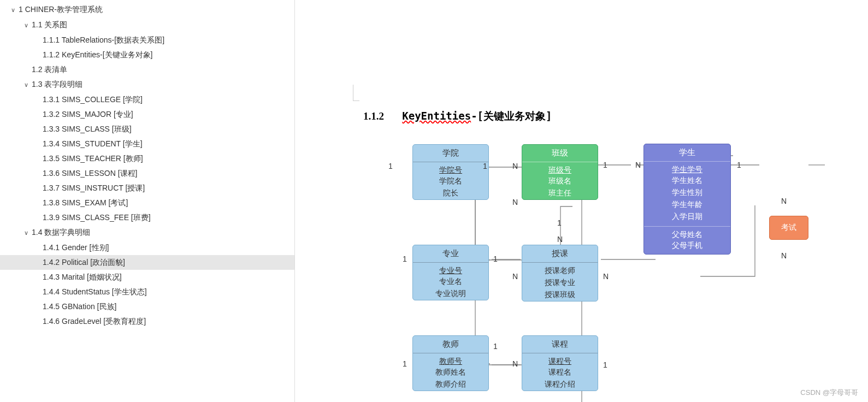 The width and height of the screenshot is (868, 402). Describe the element at coordinates (147, 55) in the screenshot. I see `tree-1-1-2: 1.1.2 KeyEntities-[关键业务对象]` at that location.